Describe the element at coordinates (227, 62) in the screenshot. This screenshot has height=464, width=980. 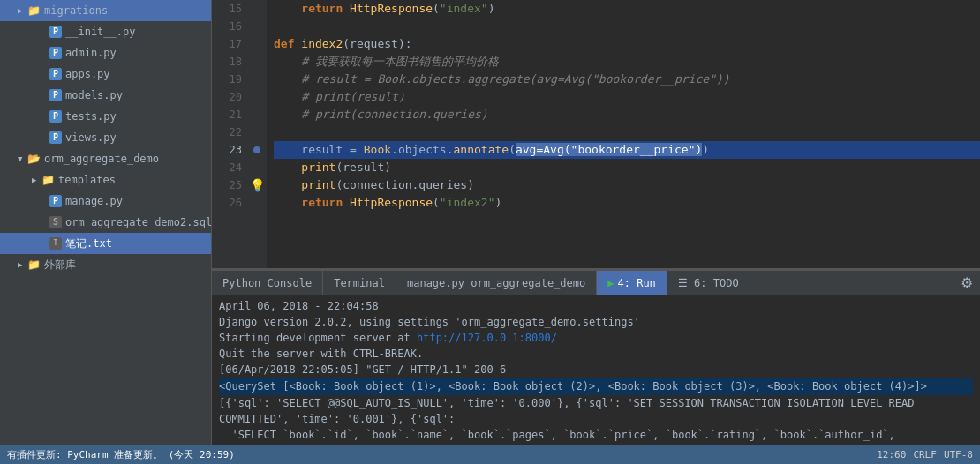
I see `line-num-18: 18` at that location.